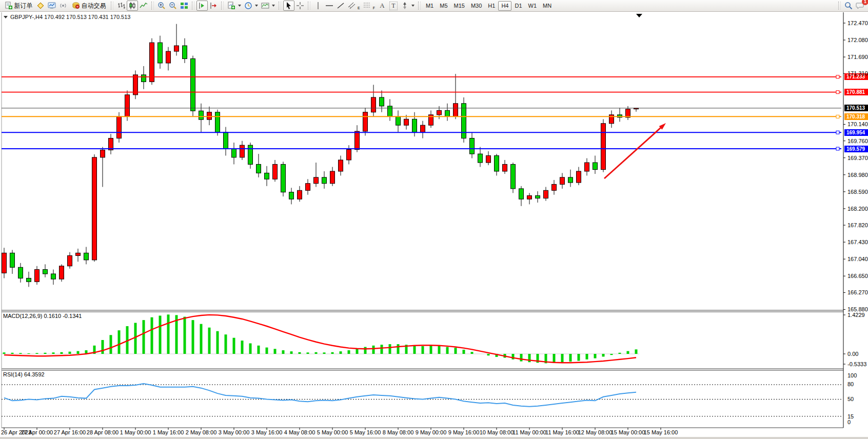 The image size is (868, 439). What do you see at coordinates (144, 6) in the screenshot?
I see `line-chart-button` at bounding box center [144, 6].